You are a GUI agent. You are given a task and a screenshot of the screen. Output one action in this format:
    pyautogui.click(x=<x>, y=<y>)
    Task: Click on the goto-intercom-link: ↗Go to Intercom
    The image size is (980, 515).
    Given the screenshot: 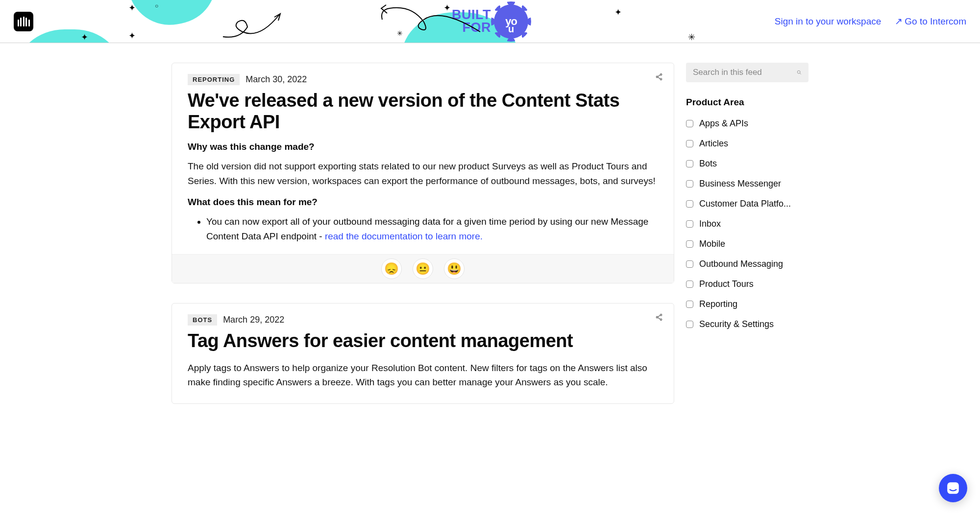 What is the action you would take?
    pyautogui.click(x=931, y=22)
    